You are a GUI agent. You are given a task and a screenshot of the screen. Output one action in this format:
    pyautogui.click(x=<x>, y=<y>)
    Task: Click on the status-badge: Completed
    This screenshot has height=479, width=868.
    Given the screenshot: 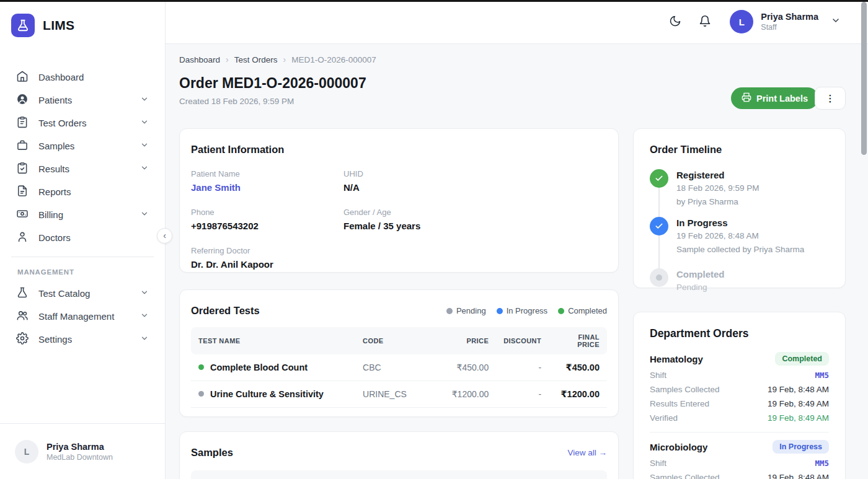 What is the action you would take?
    pyautogui.click(x=802, y=359)
    